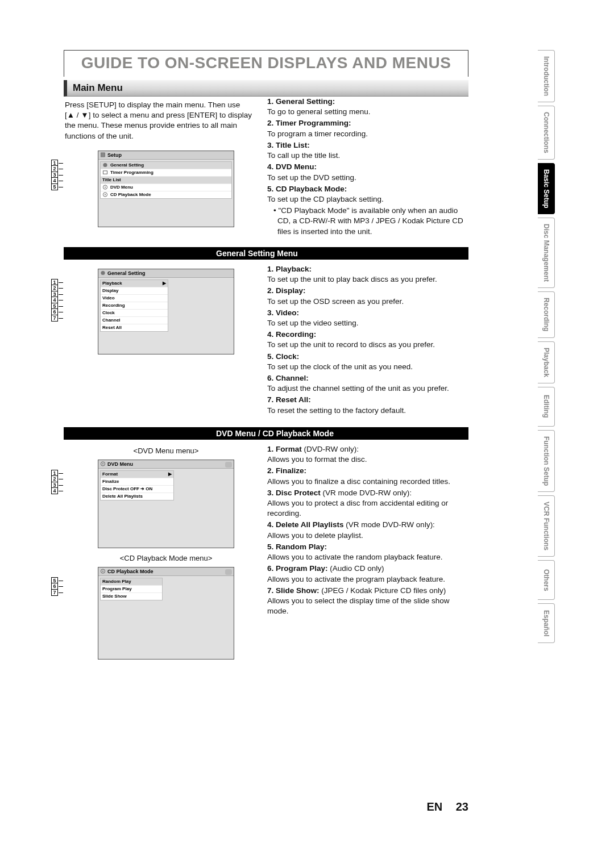  I want to click on osd-item: Channel, so click(134, 320).